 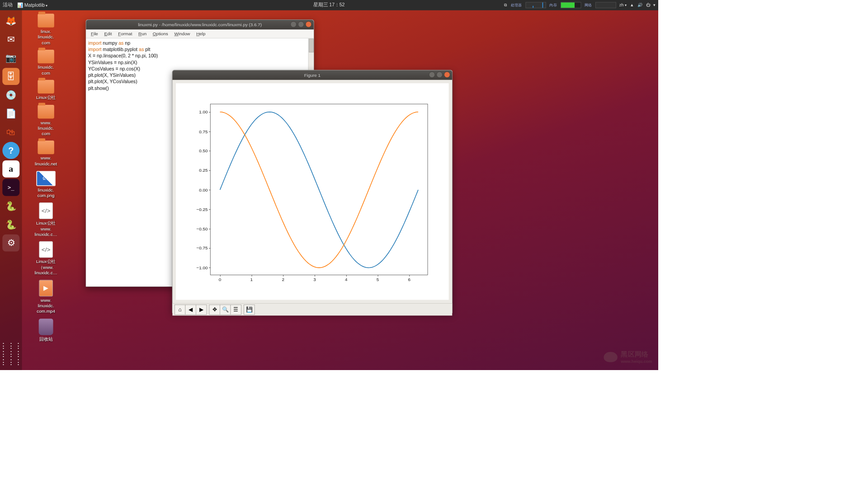 I want to click on desktop-icon-graphic: 公社, so click(x=46, y=178).